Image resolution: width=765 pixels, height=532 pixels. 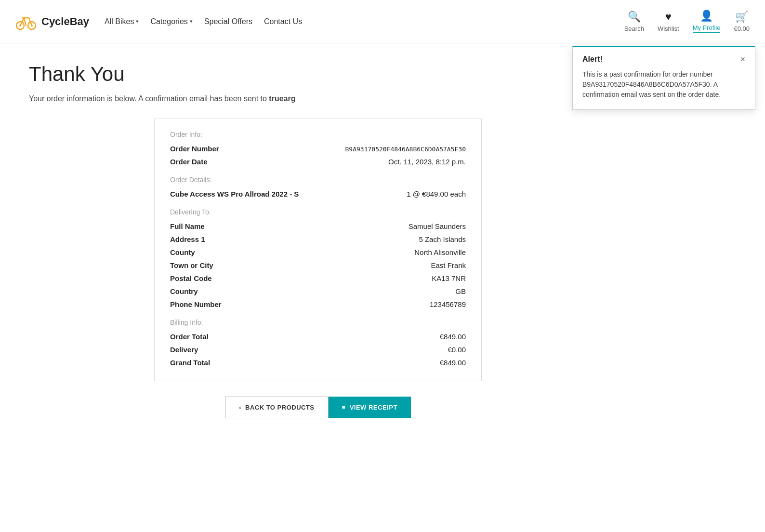 What do you see at coordinates (318, 336) in the screenshot?
I see `order-total-row: Order Total €849.00` at bounding box center [318, 336].